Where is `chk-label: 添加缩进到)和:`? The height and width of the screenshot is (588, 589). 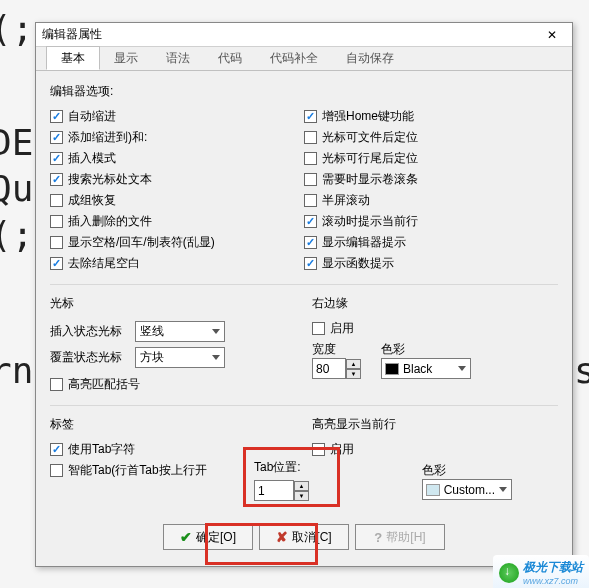 chk-label: 添加缩进到)和: is located at coordinates (108, 138).